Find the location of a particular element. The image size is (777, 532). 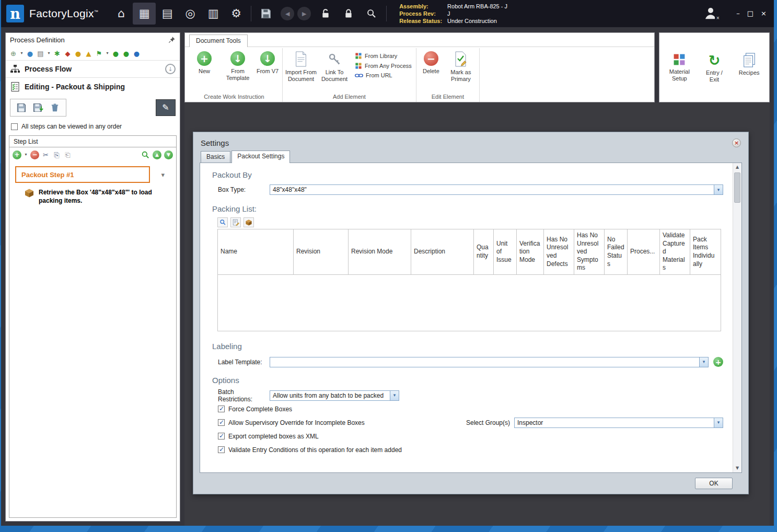

add-step-caret-icon: ▾ is located at coordinates (26, 155).